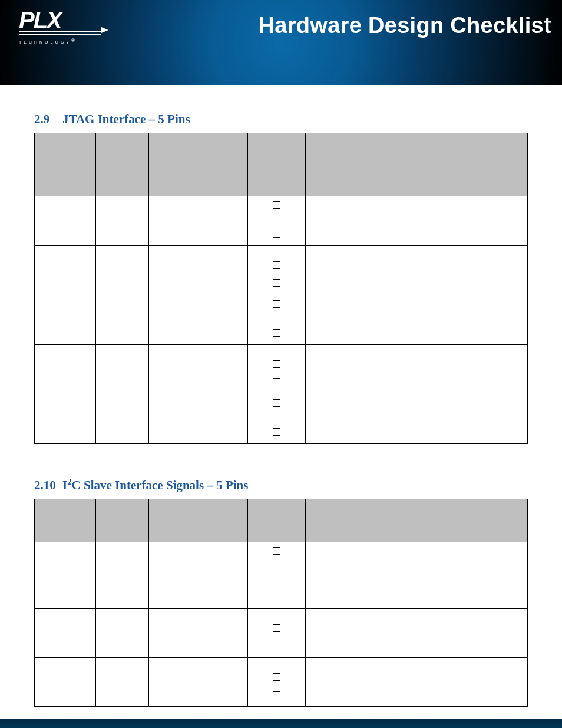 The image size is (562, 728). Describe the element at coordinates (126, 119) in the screenshot. I see `section-title: JTAG Interface – 5 Pins` at that location.